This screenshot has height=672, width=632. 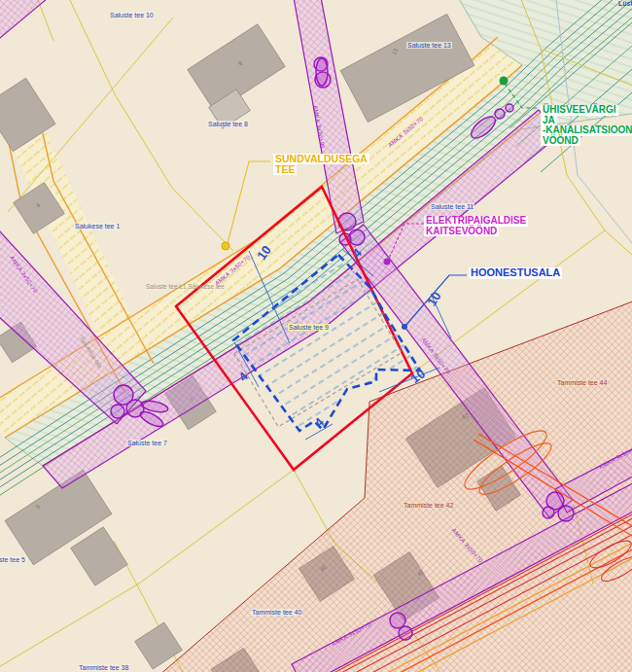 I want to click on road-name-label: Saluste tee L1 Salukese tee, so click(x=185, y=288).